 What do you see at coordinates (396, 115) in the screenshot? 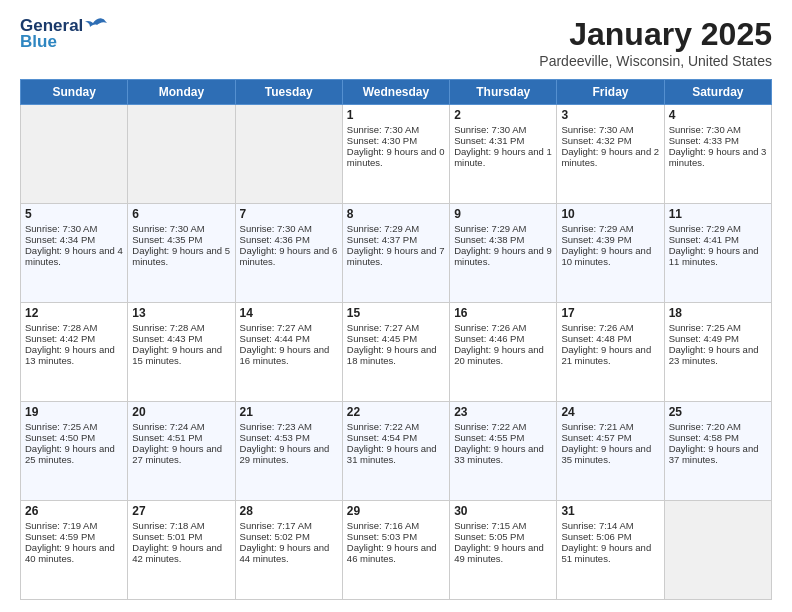
I see `day-number: 1` at bounding box center [396, 115].